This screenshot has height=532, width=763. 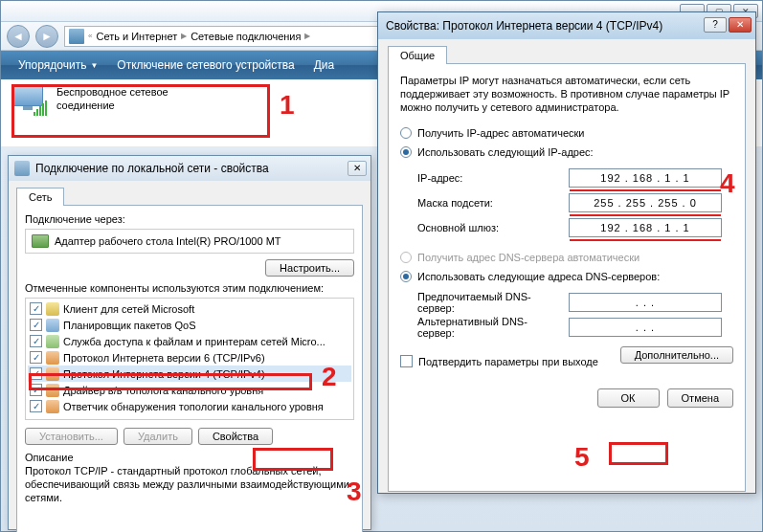 What do you see at coordinates (190, 484) in the screenshot?
I see `description-text: Протокол TCP/IP - стандартный протокол г…` at bounding box center [190, 484].